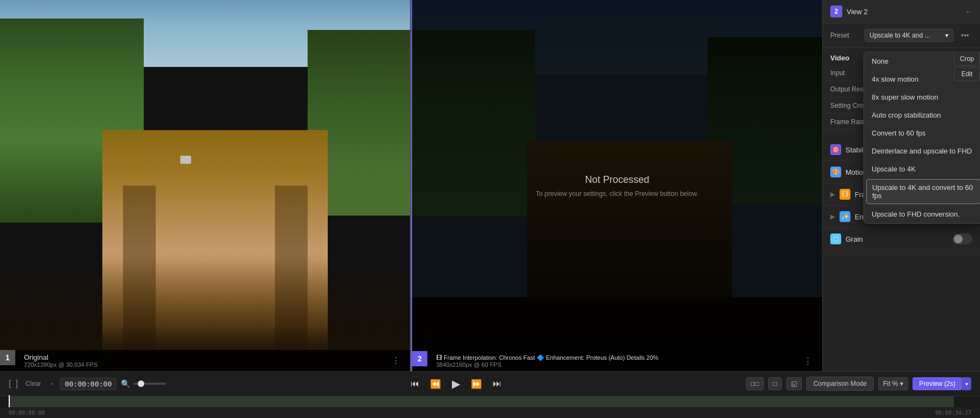 The height and width of the screenshot is (418, 980). What do you see at coordinates (922, 133) in the screenshot?
I see `dropdown-item-60fps: Convert to 60 fps` at bounding box center [922, 133].